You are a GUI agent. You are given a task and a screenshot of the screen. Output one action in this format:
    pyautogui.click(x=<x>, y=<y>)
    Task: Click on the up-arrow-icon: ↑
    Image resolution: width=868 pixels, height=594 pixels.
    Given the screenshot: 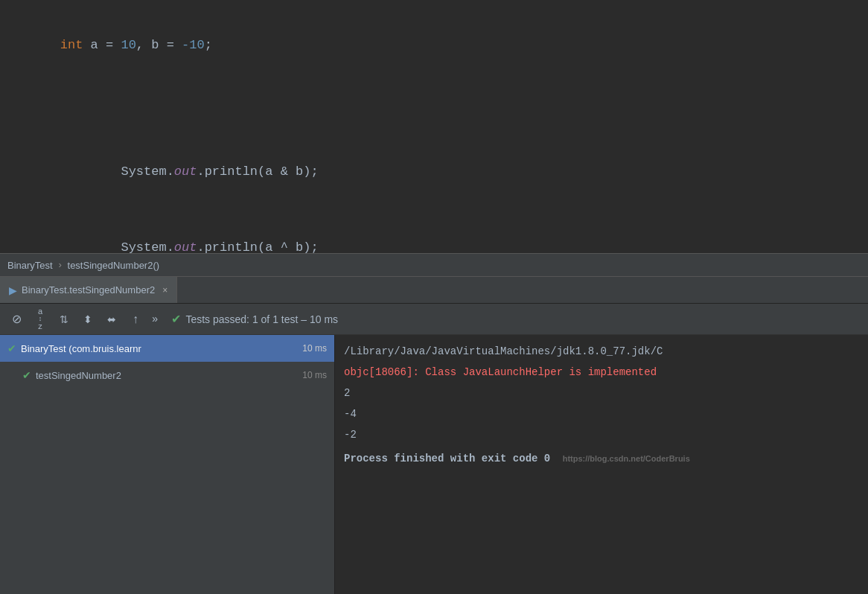 What is the action you would take?
    pyautogui.click(x=135, y=319)
    